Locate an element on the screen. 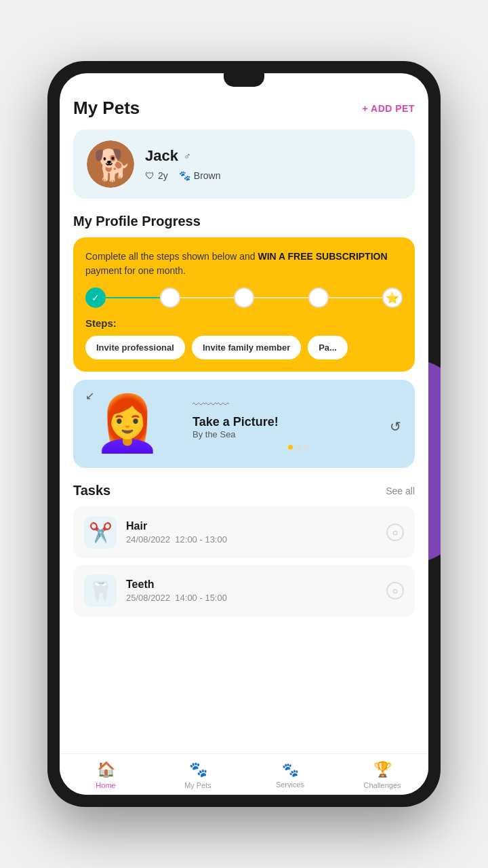 The image size is (488, 868). tasks-title: Tasks is located at coordinates (92, 491).